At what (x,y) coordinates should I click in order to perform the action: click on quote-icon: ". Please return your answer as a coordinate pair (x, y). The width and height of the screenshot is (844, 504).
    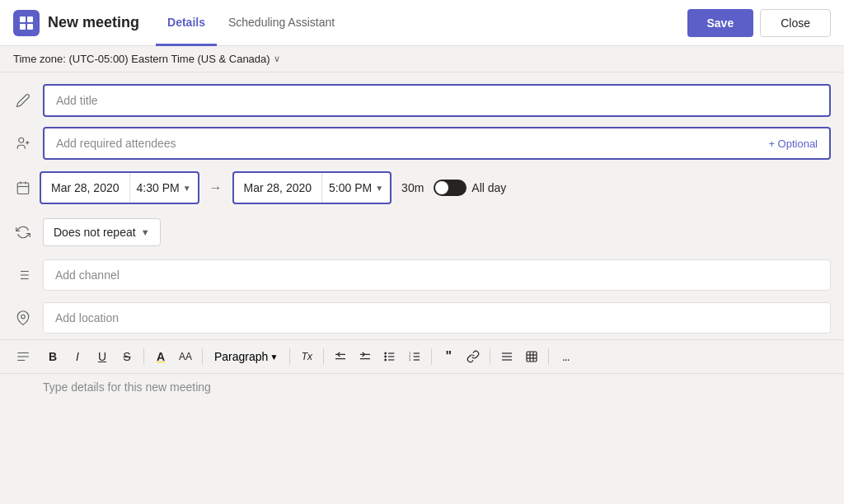
    Looking at the image, I should click on (449, 357).